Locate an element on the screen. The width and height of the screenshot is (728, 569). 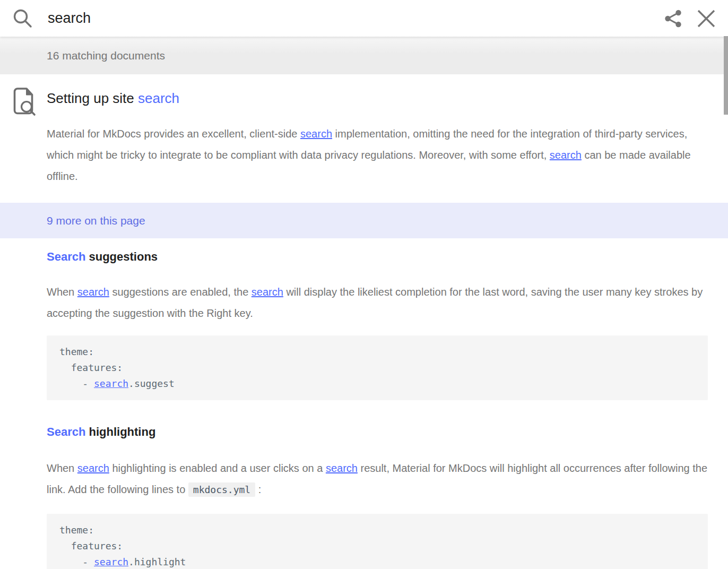
search-input is located at coordinates (356, 18).